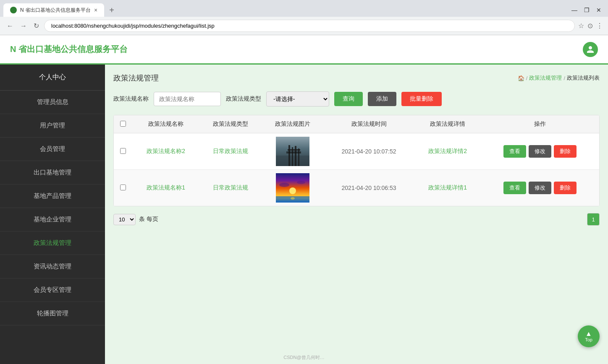 Image resolution: width=608 pixels, height=364 pixels. What do you see at coordinates (540, 124) in the screenshot?
I see `th-action: 操作` at bounding box center [540, 124].